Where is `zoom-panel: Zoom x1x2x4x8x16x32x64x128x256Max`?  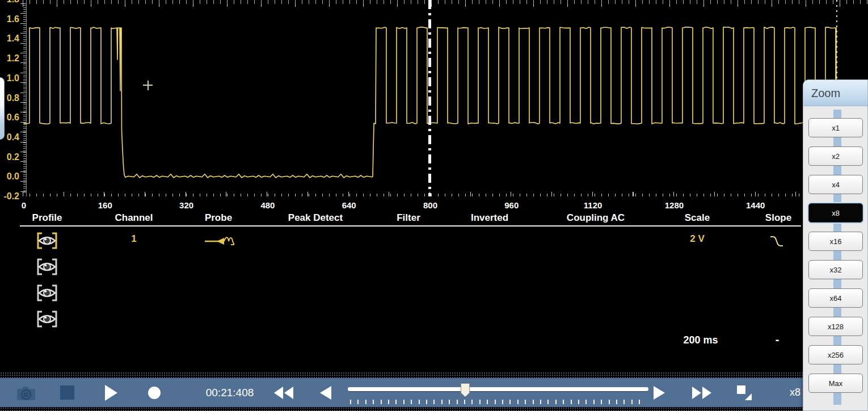 zoom-panel: Zoom x1x2x4x8x16x32x64x128x256Max is located at coordinates (835, 245).